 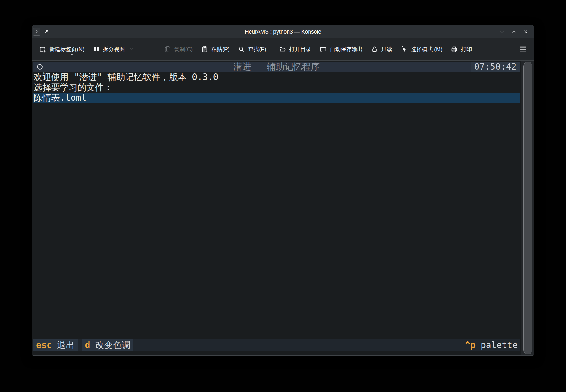 What do you see at coordinates (277, 87) in the screenshot?
I see `terminal-line-prompt: 选择要学习的文件：` at bounding box center [277, 87].